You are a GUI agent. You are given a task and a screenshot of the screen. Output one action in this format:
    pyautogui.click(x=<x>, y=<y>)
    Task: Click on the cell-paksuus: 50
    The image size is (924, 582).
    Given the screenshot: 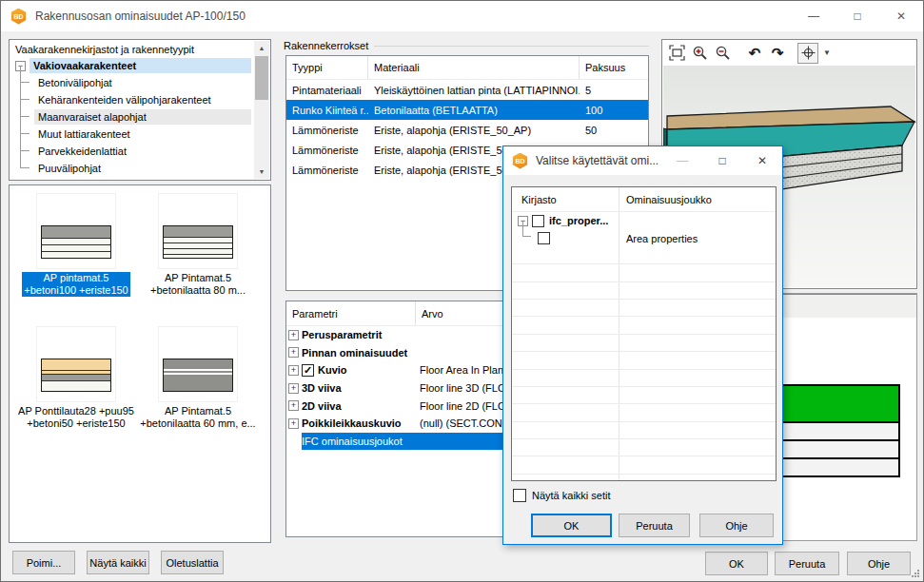 What is the action you would take?
    pyautogui.click(x=614, y=130)
    